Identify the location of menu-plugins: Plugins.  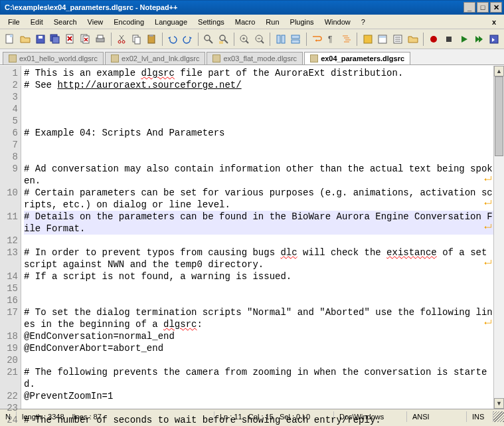
(302, 22).